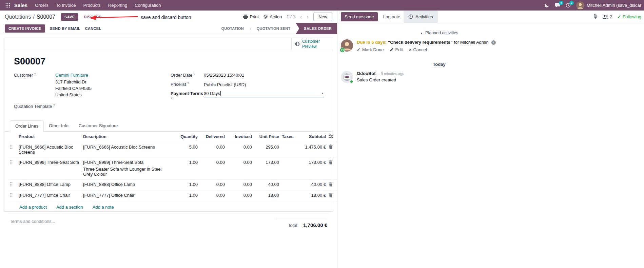 The image size is (644, 268). Describe the element at coordinates (418, 50) in the screenshot. I see `cancel-activity-button: ×Cancel` at that location.